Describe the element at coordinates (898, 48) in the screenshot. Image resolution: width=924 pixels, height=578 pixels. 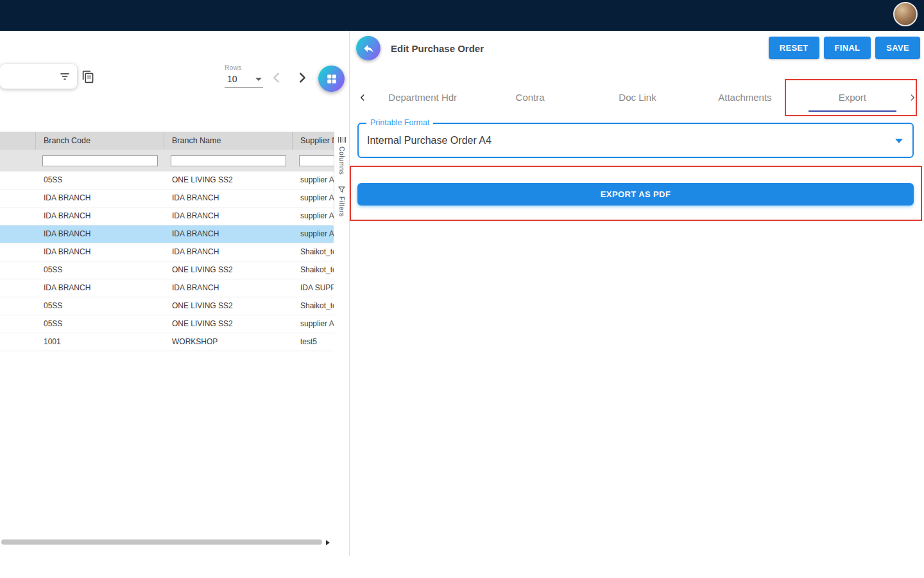
I see `save-button: SAVE` at that location.